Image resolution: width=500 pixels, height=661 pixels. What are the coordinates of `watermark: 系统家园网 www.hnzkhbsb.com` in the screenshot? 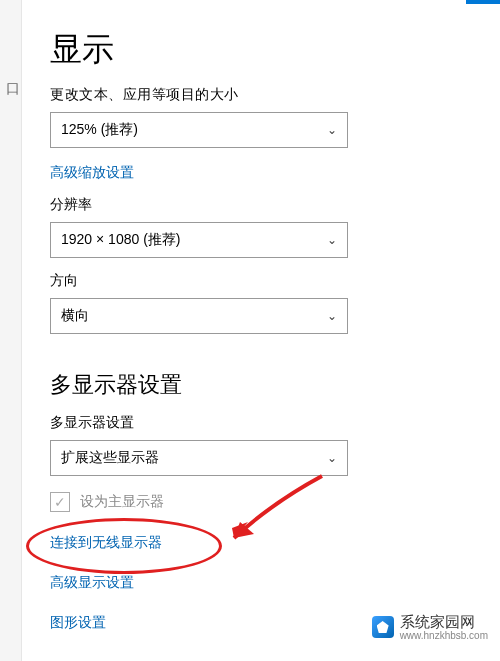 It's located at (430, 627).